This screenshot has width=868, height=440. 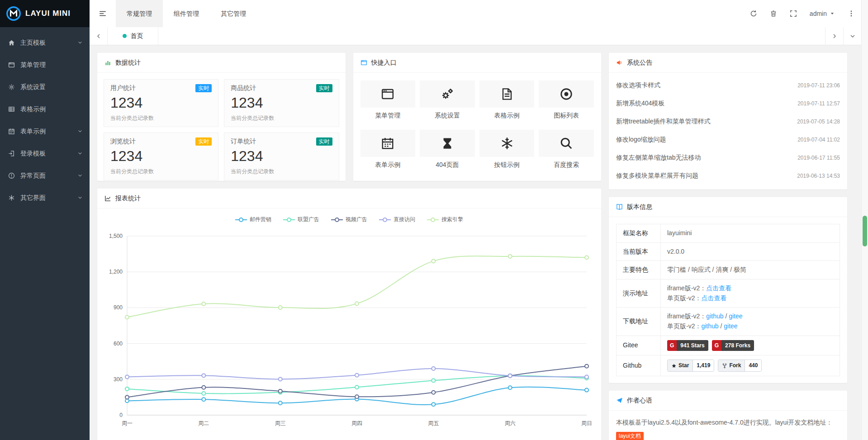 What do you see at coordinates (45, 65) in the screenshot?
I see `sidebar-item: 菜单管理` at bounding box center [45, 65].